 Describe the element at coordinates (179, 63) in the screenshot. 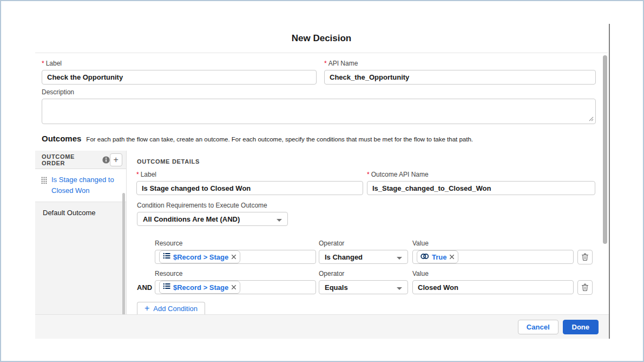

I see `label-field-label: Label` at that location.